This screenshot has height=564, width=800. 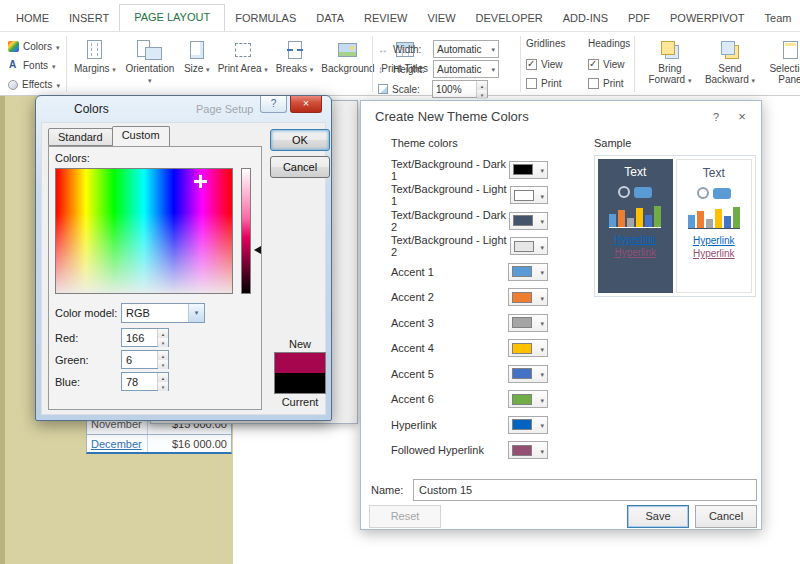 What do you see at coordinates (159, 444) in the screenshot?
I see `table-row: December $16 000.00` at bounding box center [159, 444].